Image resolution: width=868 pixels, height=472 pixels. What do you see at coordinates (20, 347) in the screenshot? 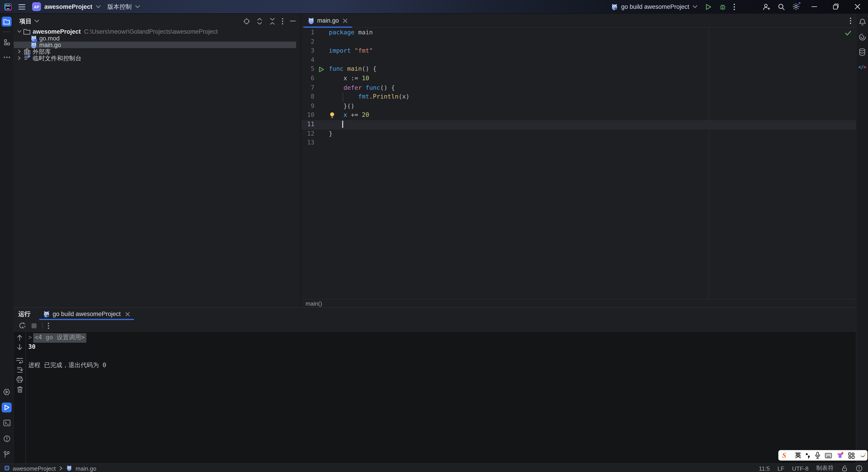
I see `next-occurrence-icon` at bounding box center [20, 347].